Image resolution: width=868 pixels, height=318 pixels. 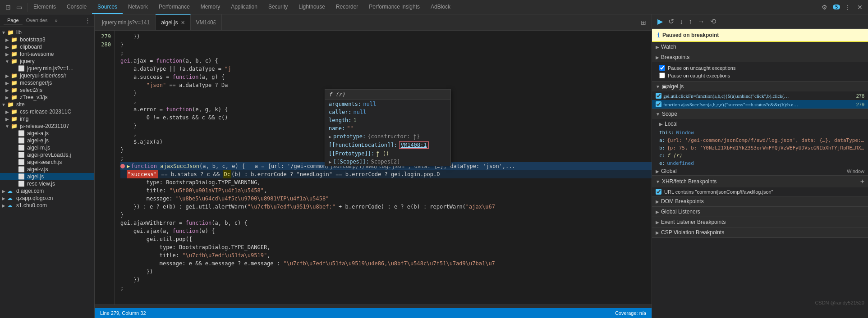 I want to click on tooltip-link-vm1408: VM1408:1, so click(x=414, y=145).